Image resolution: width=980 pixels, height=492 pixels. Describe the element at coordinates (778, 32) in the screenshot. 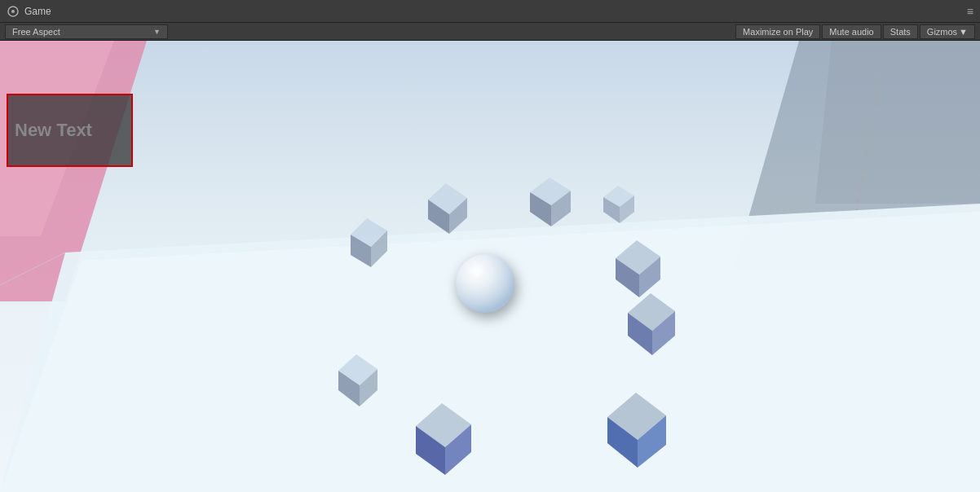

I see `maximize-on-play-button: Maximize on Play` at that location.